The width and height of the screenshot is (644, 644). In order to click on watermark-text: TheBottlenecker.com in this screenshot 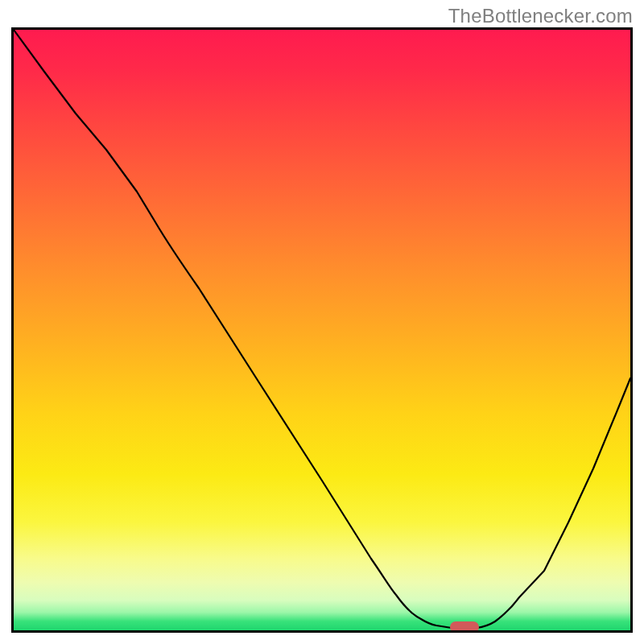, I will do `click(541, 16)`.